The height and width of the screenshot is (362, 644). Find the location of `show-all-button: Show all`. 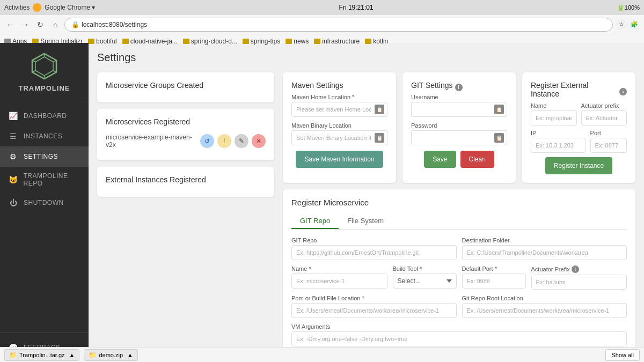

show-all-button: Show all is located at coordinates (623, 355).